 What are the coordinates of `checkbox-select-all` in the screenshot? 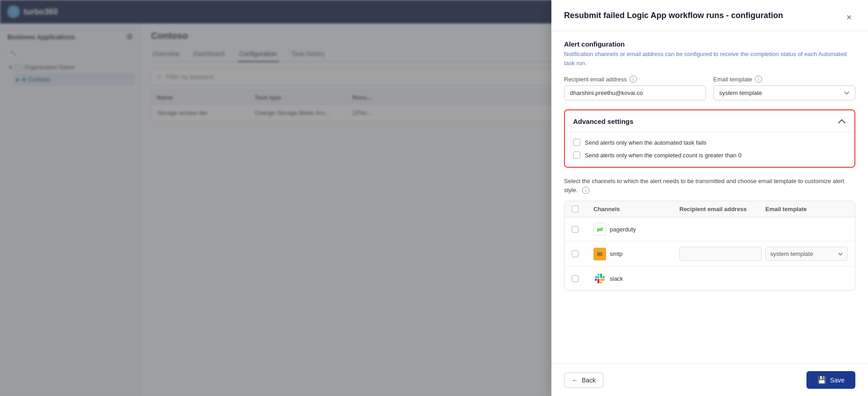 It's located at (575, 209).